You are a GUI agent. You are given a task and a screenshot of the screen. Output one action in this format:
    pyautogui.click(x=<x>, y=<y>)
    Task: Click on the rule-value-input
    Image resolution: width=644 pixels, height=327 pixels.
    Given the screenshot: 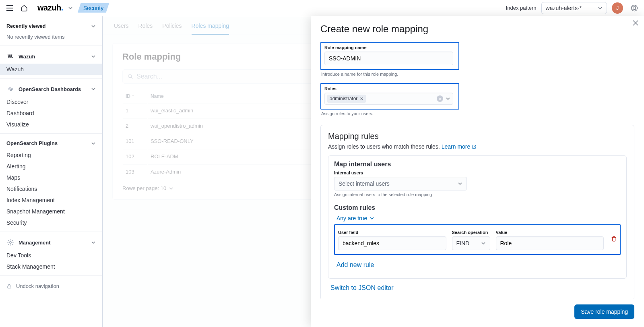 What is the action you would take?
    pyautogui.click(x=550, y=243)
    